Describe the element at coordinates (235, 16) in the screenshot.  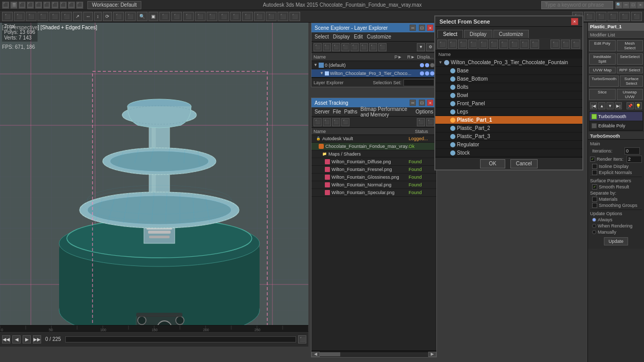
I see `toolbar-btn-20: ⬛` at that location.